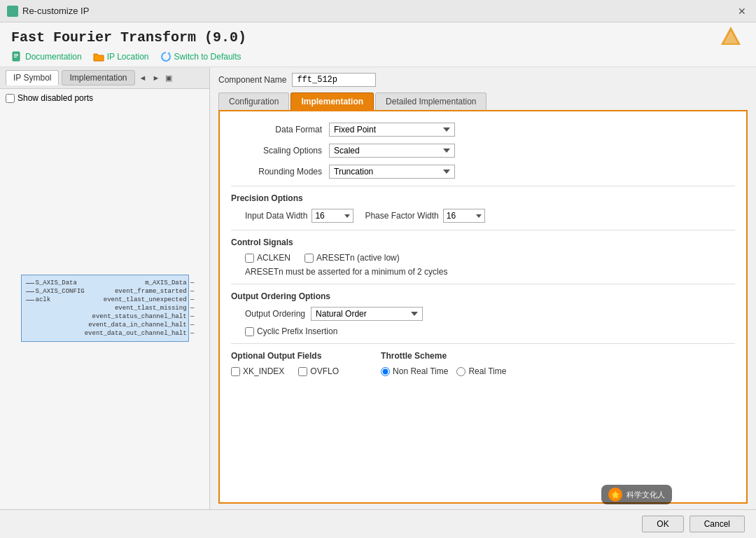 The height and width of the screenshot is (538, 756). I want to click on ip-ports-left: S_AXIS_Data S_AXIS_CONFIG aclk, so click(55, 291).